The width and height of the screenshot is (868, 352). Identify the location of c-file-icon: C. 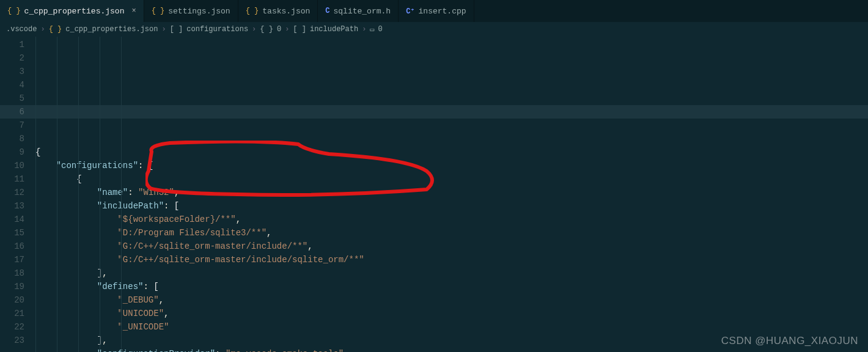
(328, 11).